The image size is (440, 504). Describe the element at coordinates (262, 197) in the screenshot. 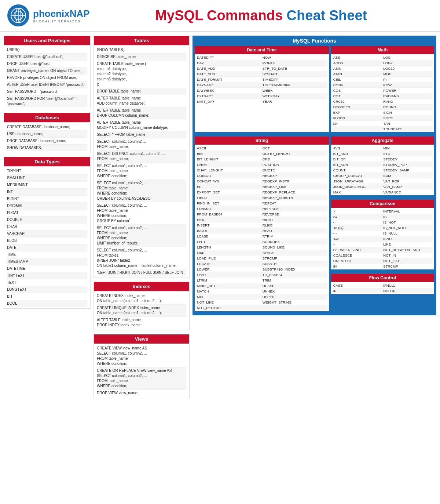

I see `list-item: FIELDREGEXP_SUBSTR` at that location.